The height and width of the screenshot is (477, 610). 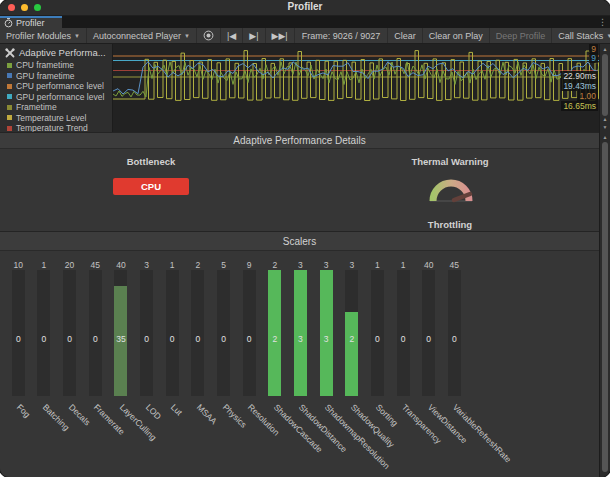 What do you see at coordinates (152, 412) in the screenshot?
I see `scaler-name-label: LOD` at bounding box center [152, 412].